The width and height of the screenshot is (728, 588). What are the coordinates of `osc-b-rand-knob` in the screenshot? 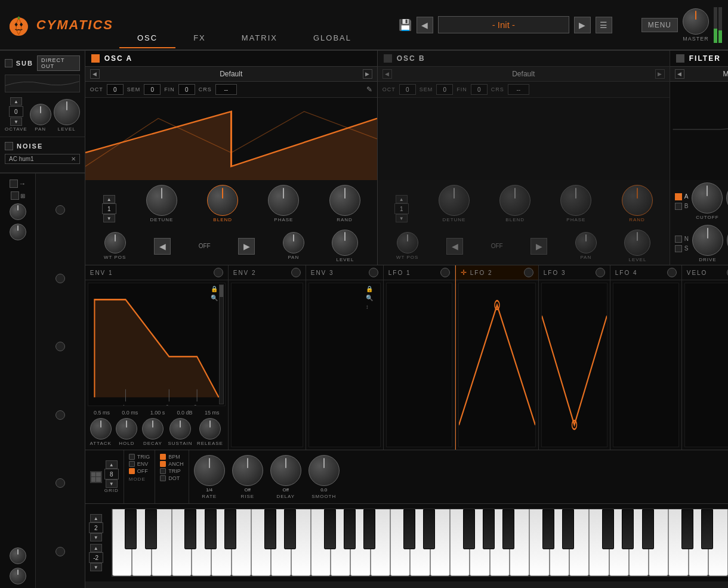 It's located at (637, 200).